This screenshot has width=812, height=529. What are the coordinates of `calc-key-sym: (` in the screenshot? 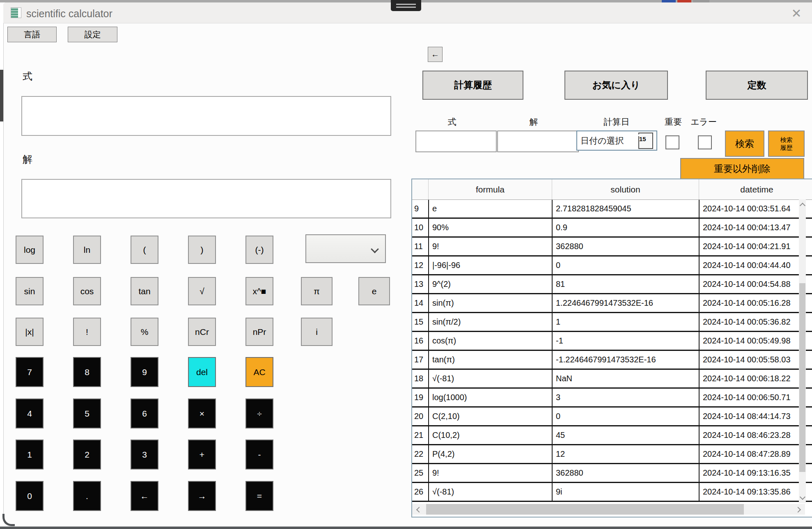 It's located at (145, 250).